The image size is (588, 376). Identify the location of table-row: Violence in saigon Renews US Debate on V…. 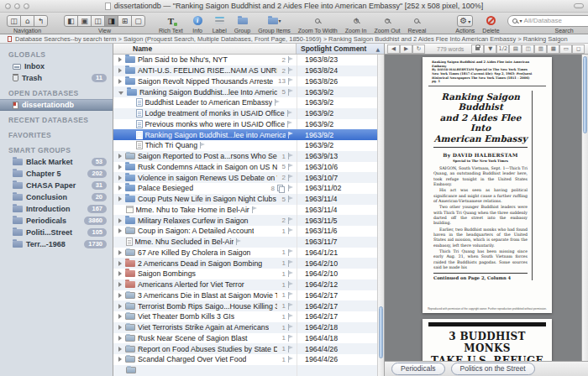
(249, 178).